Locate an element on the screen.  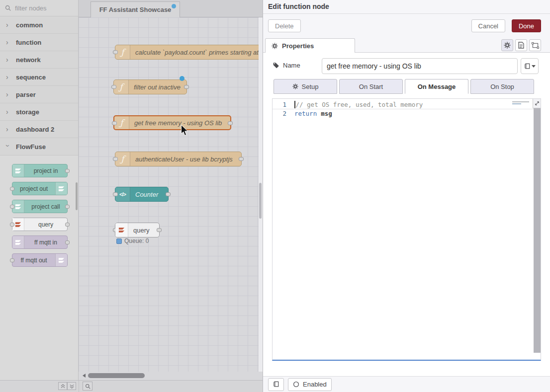
palette-category-storage: › storage is located at coordinates (39, 112).